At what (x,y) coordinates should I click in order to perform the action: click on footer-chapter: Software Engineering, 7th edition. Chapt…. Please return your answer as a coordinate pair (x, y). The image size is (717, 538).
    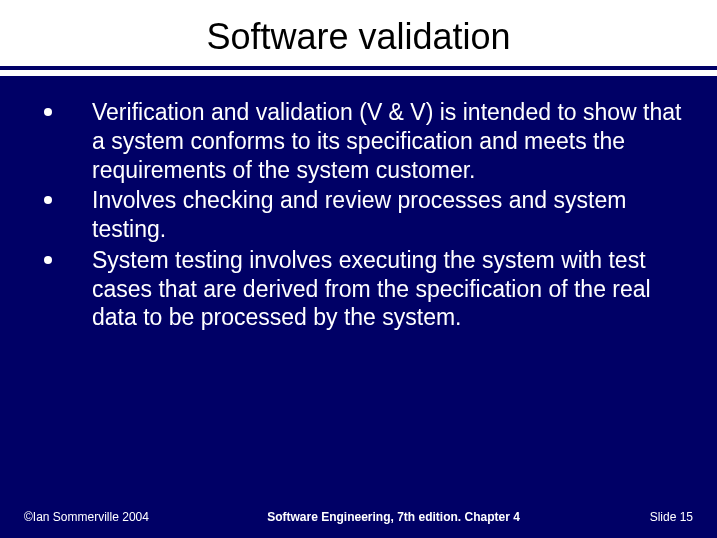
    Looking at the image, I should click on (394, 517).